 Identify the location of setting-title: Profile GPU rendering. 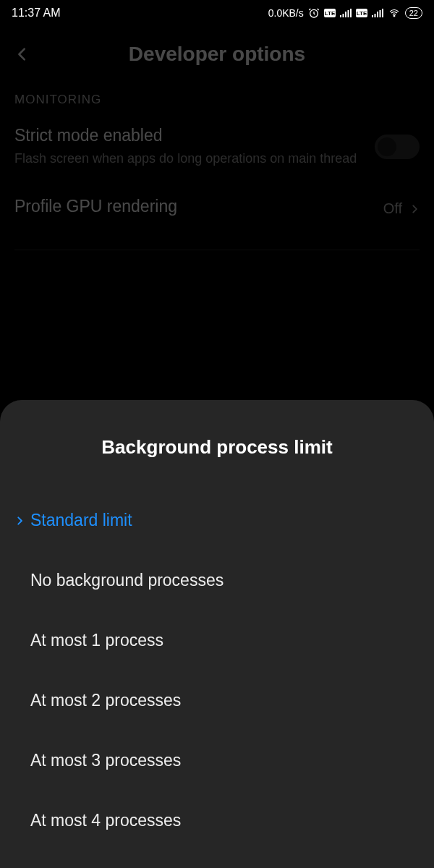
(193, 207).